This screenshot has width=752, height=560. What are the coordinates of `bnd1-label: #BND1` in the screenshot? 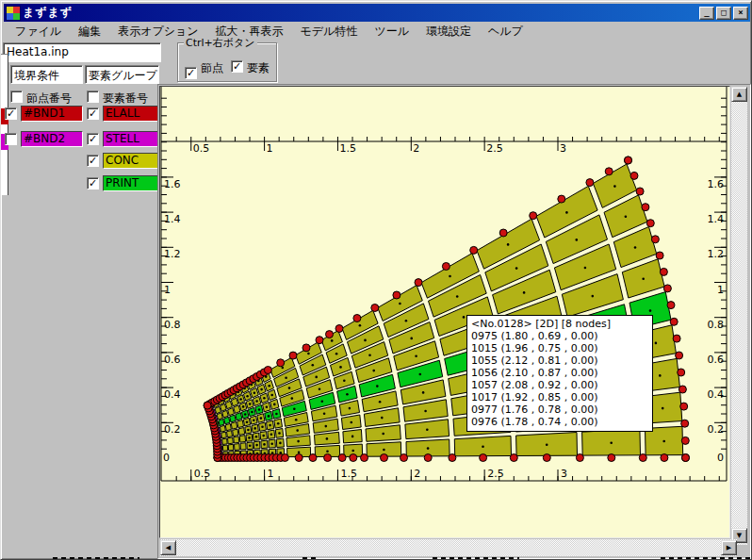 It's located at (52, 113).